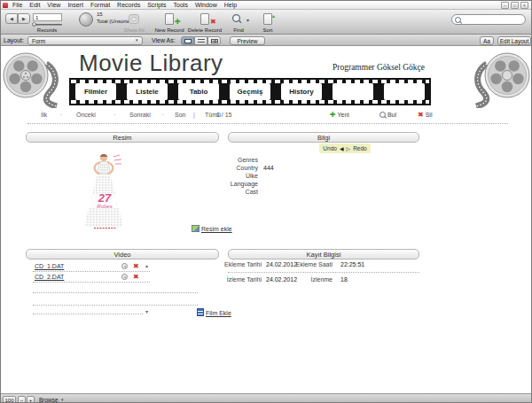 Image resolution: width=532 pixels, height=403 pixels. What do you see at coordinates (134, 23) in the screenshot?
I see `show-all-button: Show All` at bounding box center [134, 23].